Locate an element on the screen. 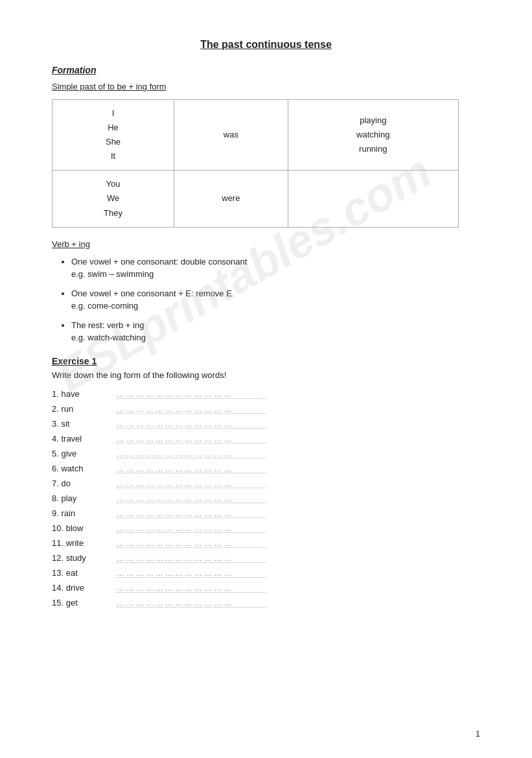 This screenshot has width=532, height=758. exercise-number: 15. get is located at coordinates (81, 603).